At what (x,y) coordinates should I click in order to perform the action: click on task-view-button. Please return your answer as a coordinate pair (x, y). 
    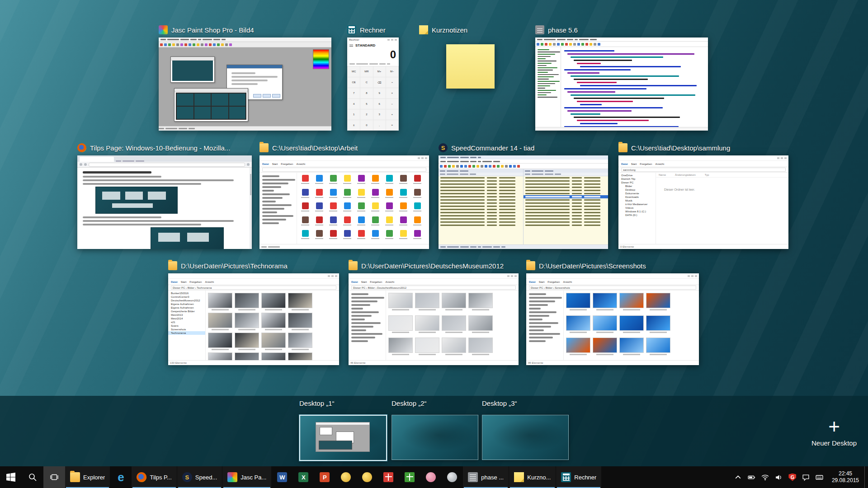
    Looking at the image, I should click on (54, 477).